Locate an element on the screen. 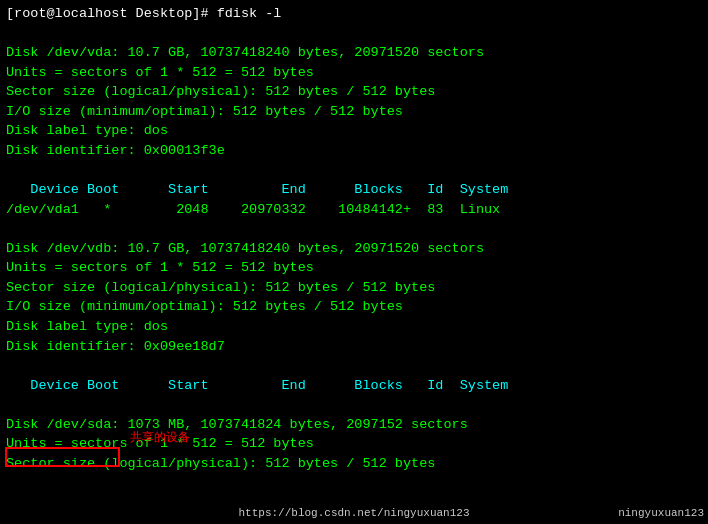 The height and width of the screenshot is (524, 708). watermark: ningyuxuan123 is located at coordinates (661, 514).